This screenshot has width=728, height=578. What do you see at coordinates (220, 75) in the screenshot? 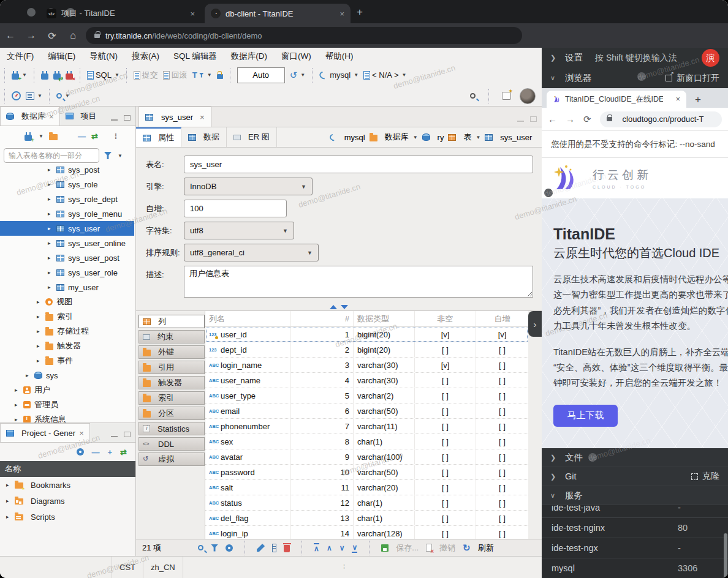
I see `lock-button` at bounding box center [220, 75].